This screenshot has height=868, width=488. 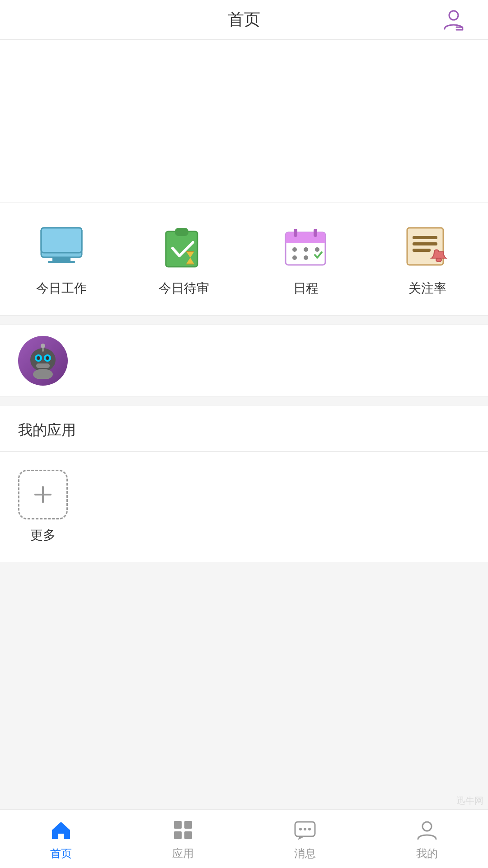 What do you see at coordinates (427, 830) in the screenshot?
I see `profile-icon` at bounding box center [427, 830].